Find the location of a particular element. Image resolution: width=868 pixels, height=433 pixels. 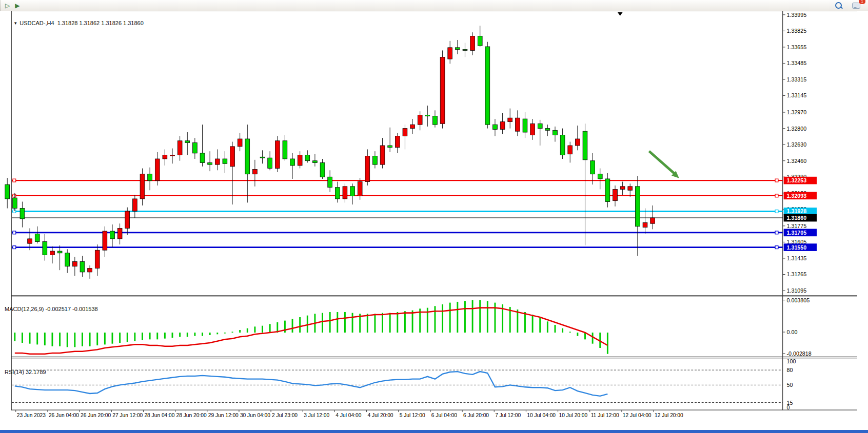

chart-shift-icon: ▶ is located at coordinates (17, 6).